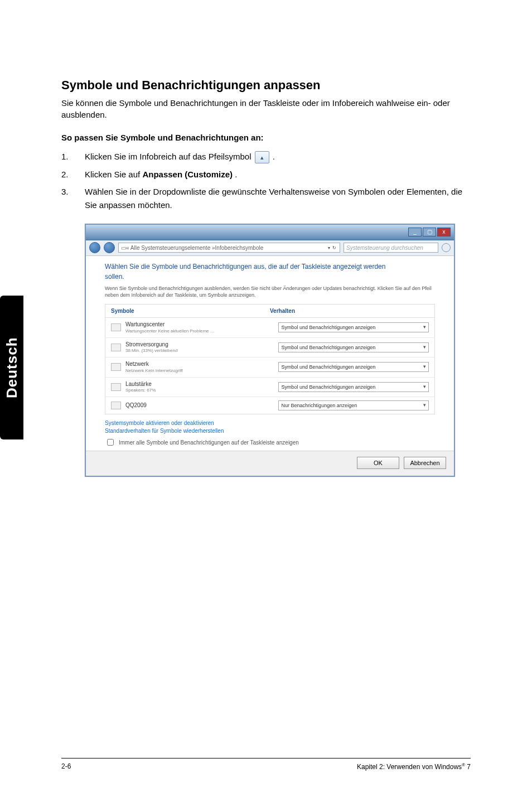 This screenshot has width=532, height=802. Describe the element at coordinates (270, 277) in the screenshot. I see `panel-title-2: sollen.` at that location.